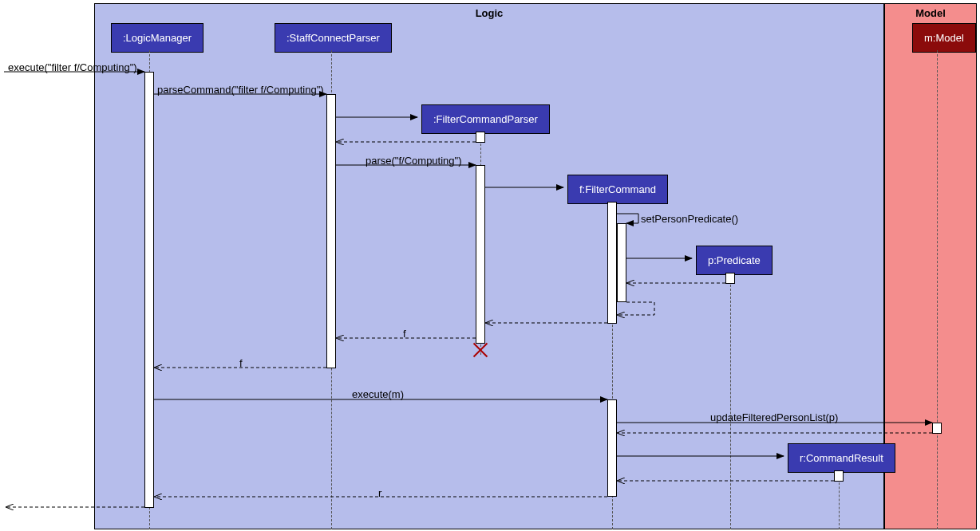 Image resolution: width=980 pixels, height=531 pixels. Describe the element at coordinates (480, 350) in the screenshot. I see `destroy-icon` at that location.